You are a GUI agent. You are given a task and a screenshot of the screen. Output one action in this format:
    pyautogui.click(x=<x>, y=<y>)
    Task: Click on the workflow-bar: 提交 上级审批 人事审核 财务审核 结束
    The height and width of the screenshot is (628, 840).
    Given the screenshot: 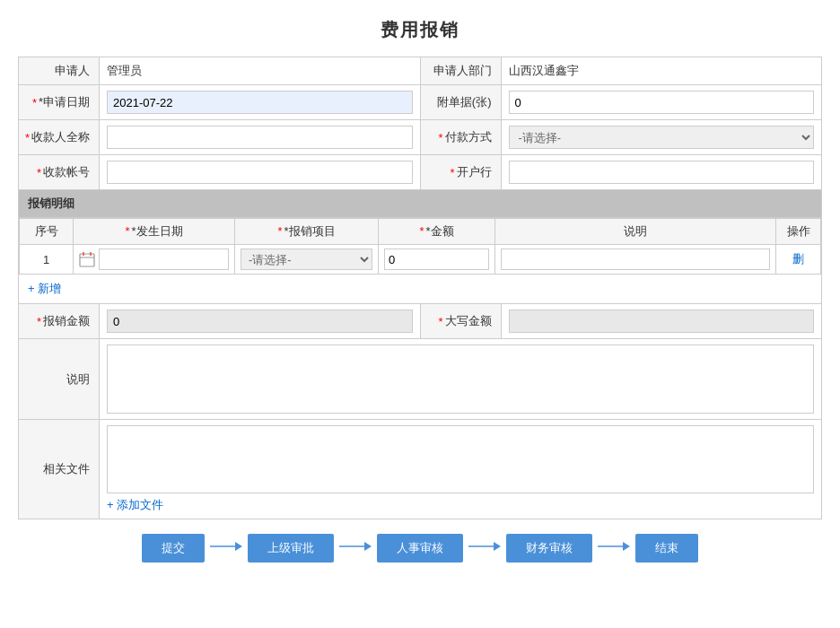 What is the action you would take?
    pyautogui.click(x=420, y=545)
    